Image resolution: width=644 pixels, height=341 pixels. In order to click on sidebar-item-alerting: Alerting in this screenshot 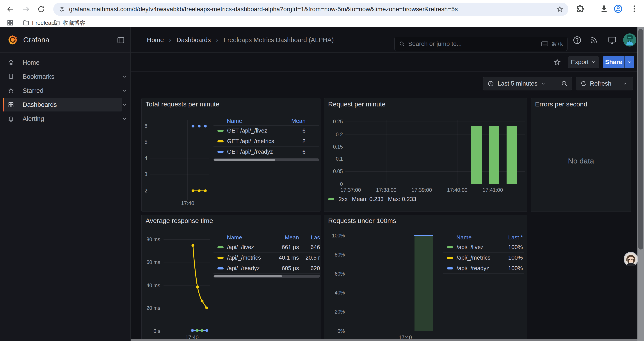, I will do `click(66, 119)`.